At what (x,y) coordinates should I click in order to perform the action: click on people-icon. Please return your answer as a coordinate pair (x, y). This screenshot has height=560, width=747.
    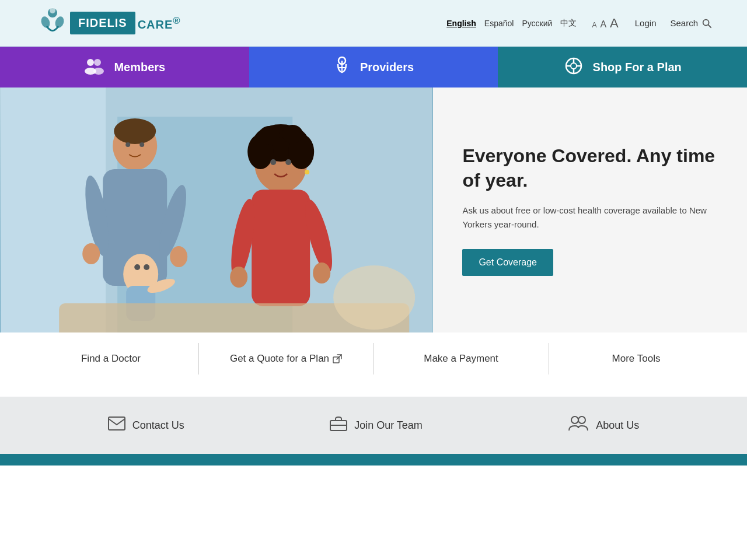
    Looking at the image, I should click on (578, 425).